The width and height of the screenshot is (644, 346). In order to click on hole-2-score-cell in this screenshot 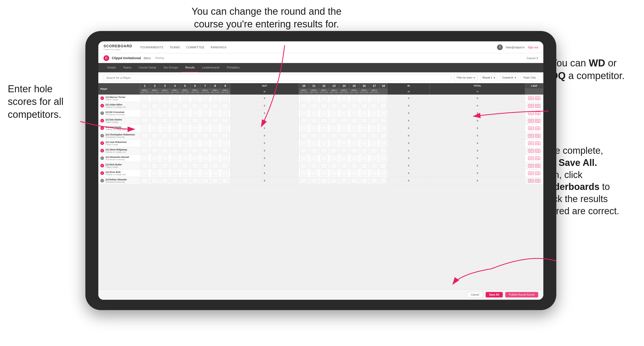, I will do `click(155, 173)`.